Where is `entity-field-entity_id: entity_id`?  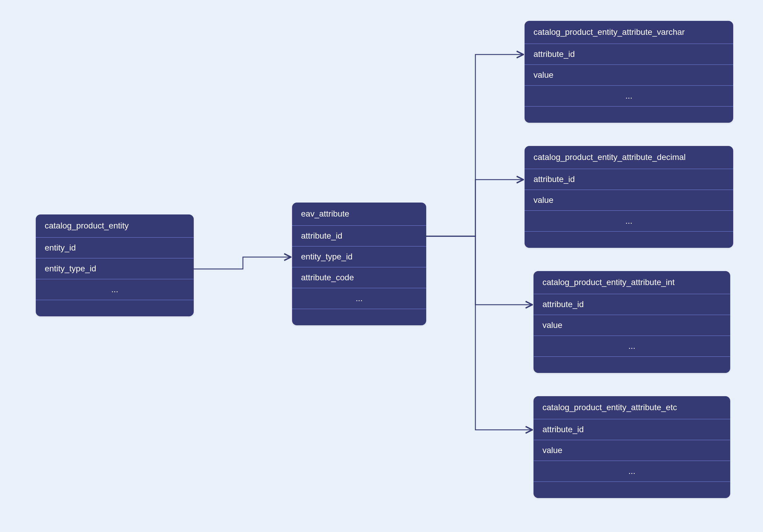
entity-field-entity_id: entity_id is located at coordinates (115, 248).